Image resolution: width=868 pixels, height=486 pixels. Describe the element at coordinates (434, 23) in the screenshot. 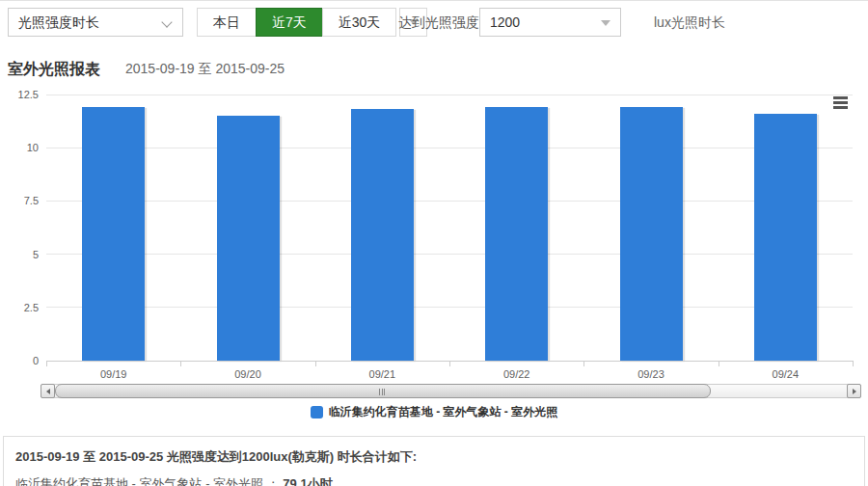

I see `toolbar: 光照强度时长 本日 近7天 近30天 达到光照强度 1200 lux光照时长` at that location.